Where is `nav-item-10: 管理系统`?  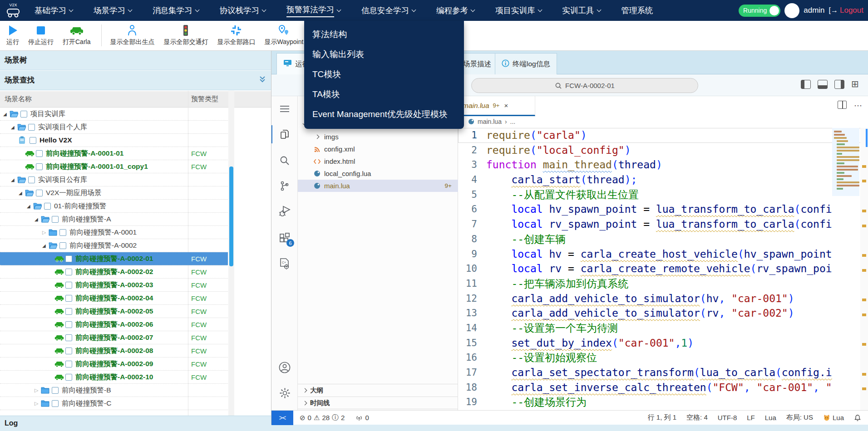
nav-item-10: 管理系统 is located at coordinates (637, 10).